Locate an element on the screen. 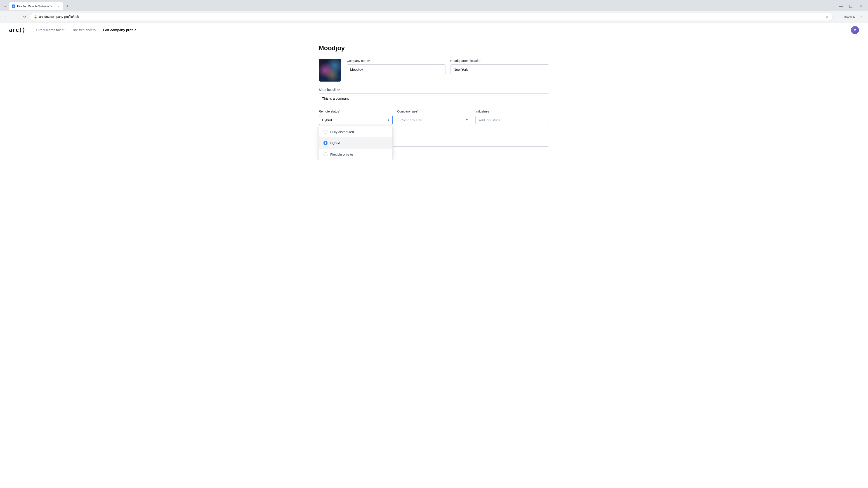  company-name-label: Company name* is located at coordinates (396, 61).